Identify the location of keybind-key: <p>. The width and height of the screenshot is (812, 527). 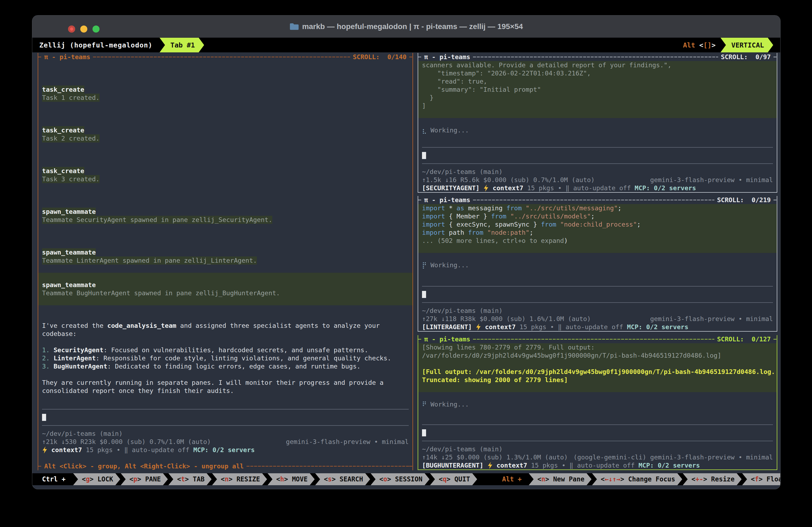
(137, 479).